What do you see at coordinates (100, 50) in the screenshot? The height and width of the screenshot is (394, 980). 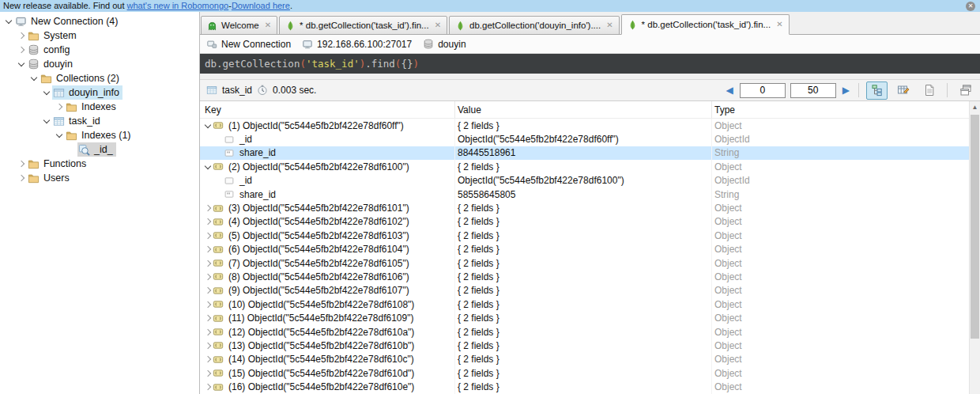 I see `tree-item-config: config` at bounding box center [100, 50].